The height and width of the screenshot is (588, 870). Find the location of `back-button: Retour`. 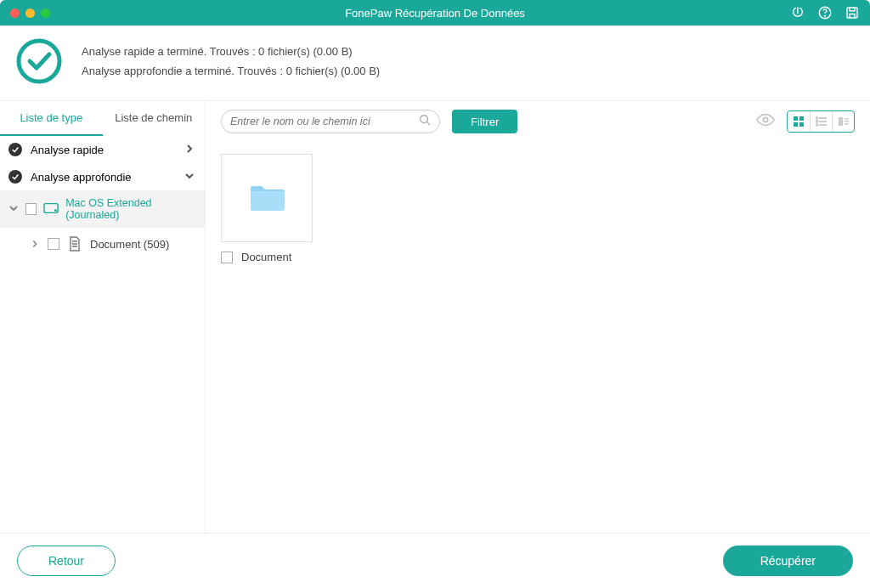

back-button: Retour is located at coordinates (66, 561).